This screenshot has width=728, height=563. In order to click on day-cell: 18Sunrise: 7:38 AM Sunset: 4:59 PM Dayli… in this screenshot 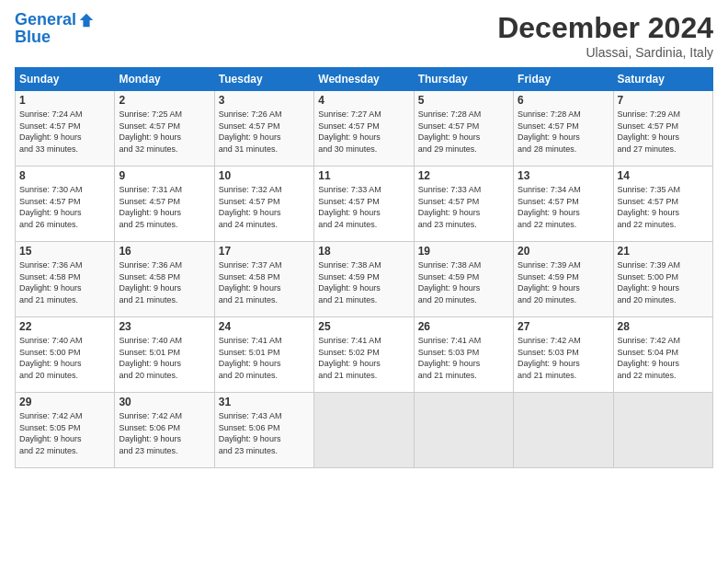, I will do `click(364, 280)`.